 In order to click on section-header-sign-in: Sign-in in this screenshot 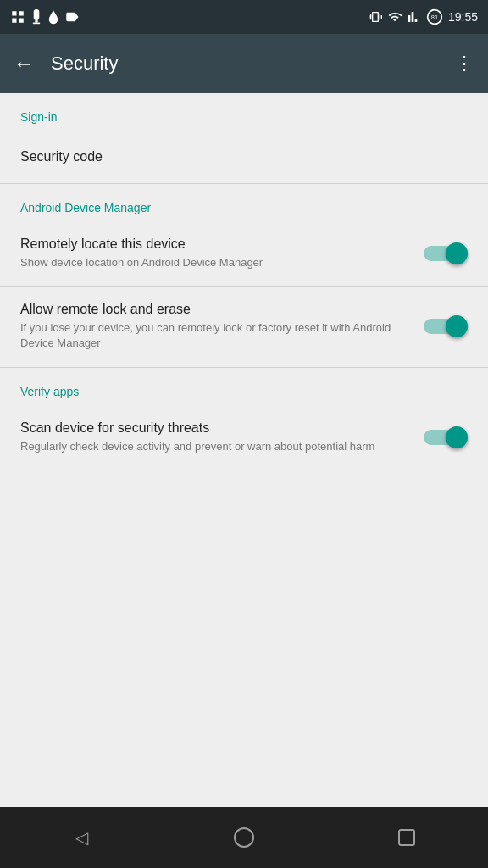, I will do `click(244, 112)`.